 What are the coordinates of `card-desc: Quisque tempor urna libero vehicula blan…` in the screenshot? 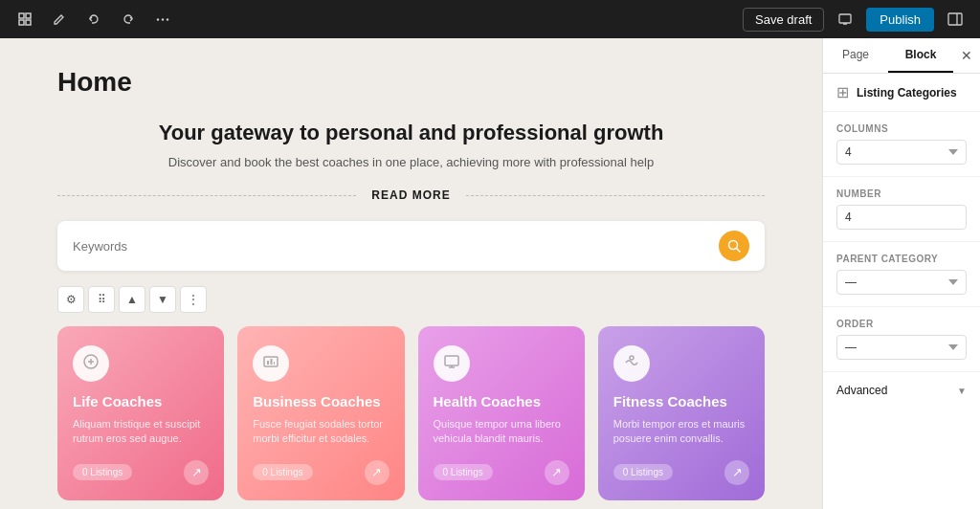 It's located at (501, 432).